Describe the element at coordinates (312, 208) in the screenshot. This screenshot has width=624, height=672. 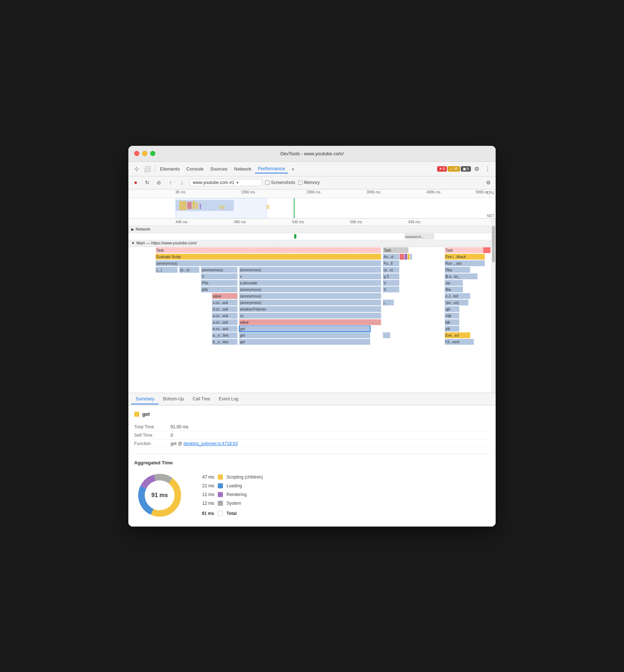
I see `timeline-chart: NET` at that location.